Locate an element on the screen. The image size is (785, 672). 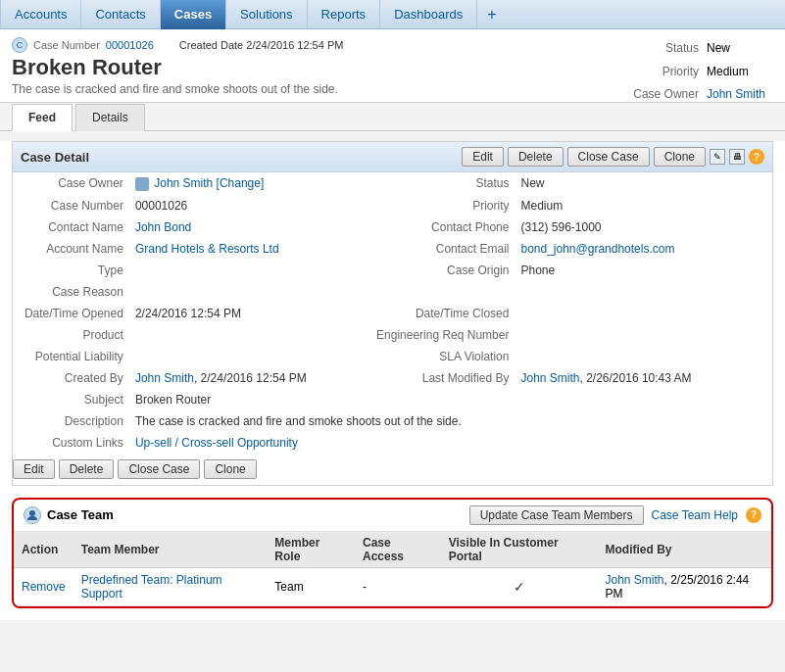
last-modified-date: 2/26/2016 10:43 AM is located at coordinates (639, 378).